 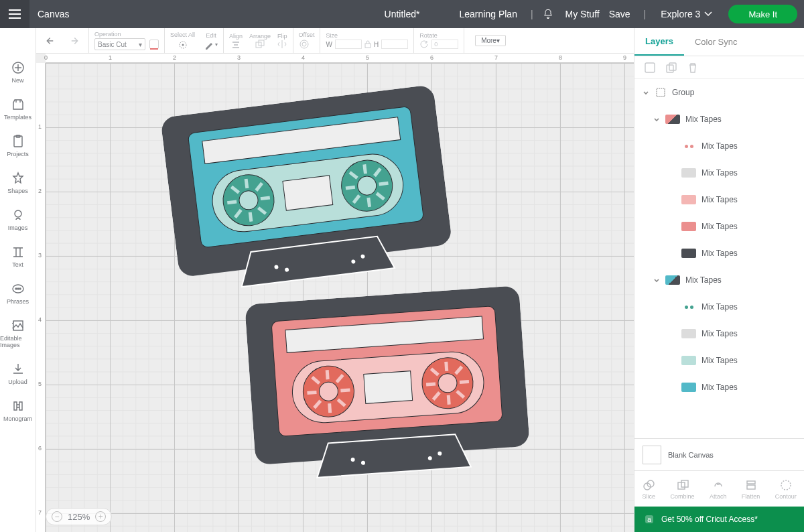 I want to click on op-combine: Combine, so click(x=683, y=489).